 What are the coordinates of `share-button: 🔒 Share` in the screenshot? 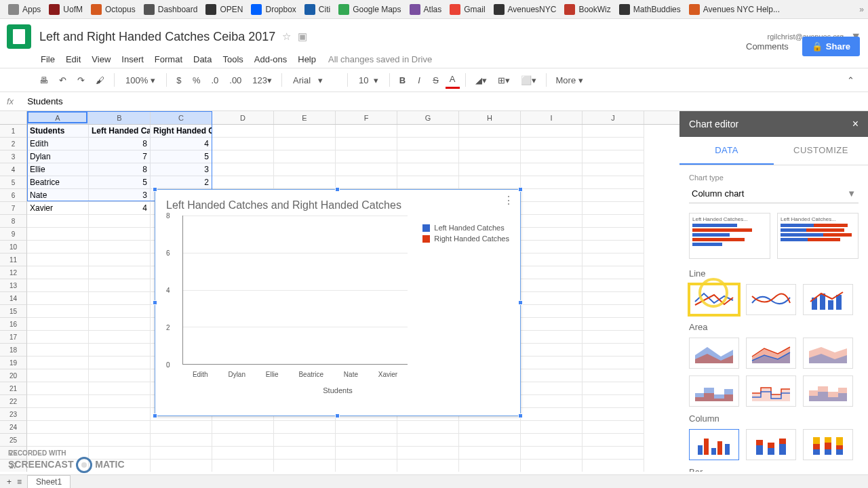 It's located at (831, 46).